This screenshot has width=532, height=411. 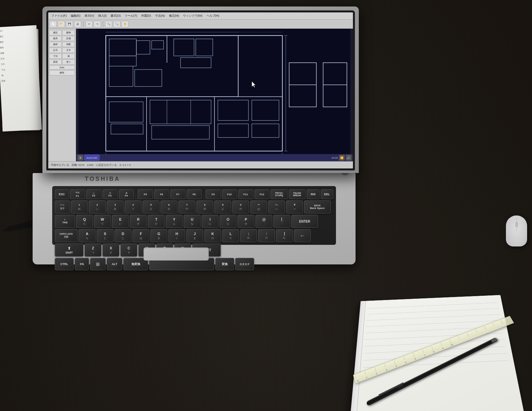 I want to click on cad-menu-insert: 挿入(I), so click(x=102, y=16).